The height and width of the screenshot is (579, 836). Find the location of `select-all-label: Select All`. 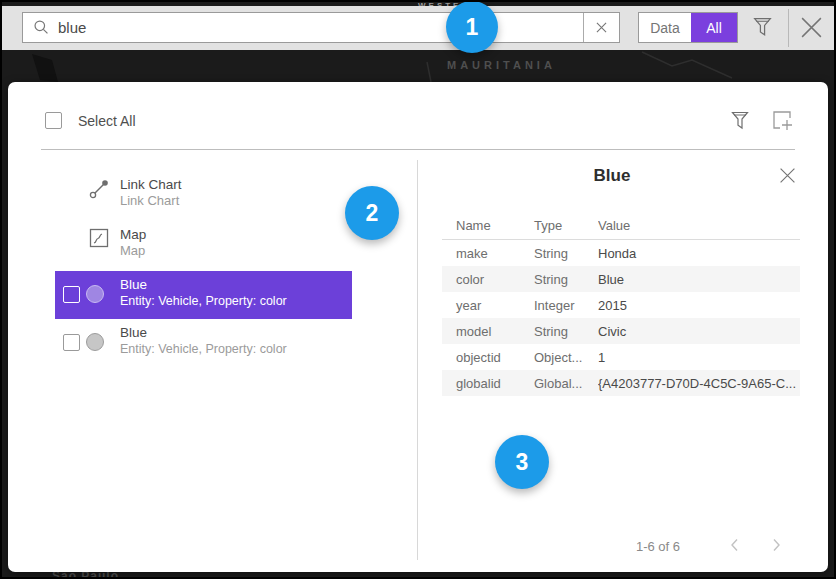

select-all-label: Select All is located at coordinates (107, 121).